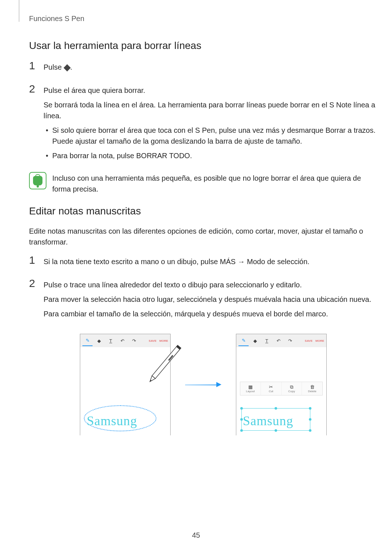 Image resolution: width=392 pixels, height=554 pixels. What do you see at coordinates (312, 389) in the screenshot?
I see `ctx-delete: 🗑Delete` at bounding box center [312, 389].